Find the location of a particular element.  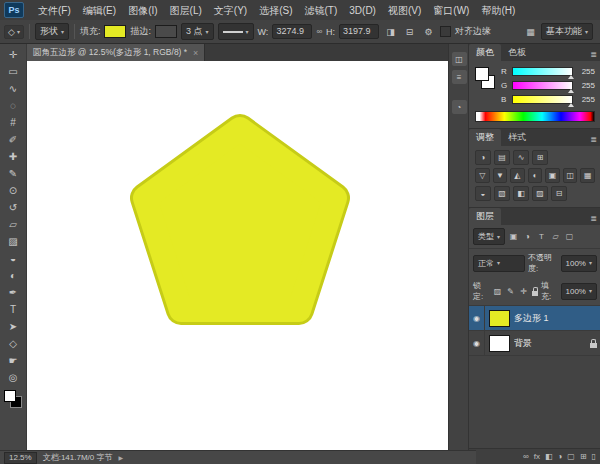

red-value: 255 is located at coordinates (586, 72).